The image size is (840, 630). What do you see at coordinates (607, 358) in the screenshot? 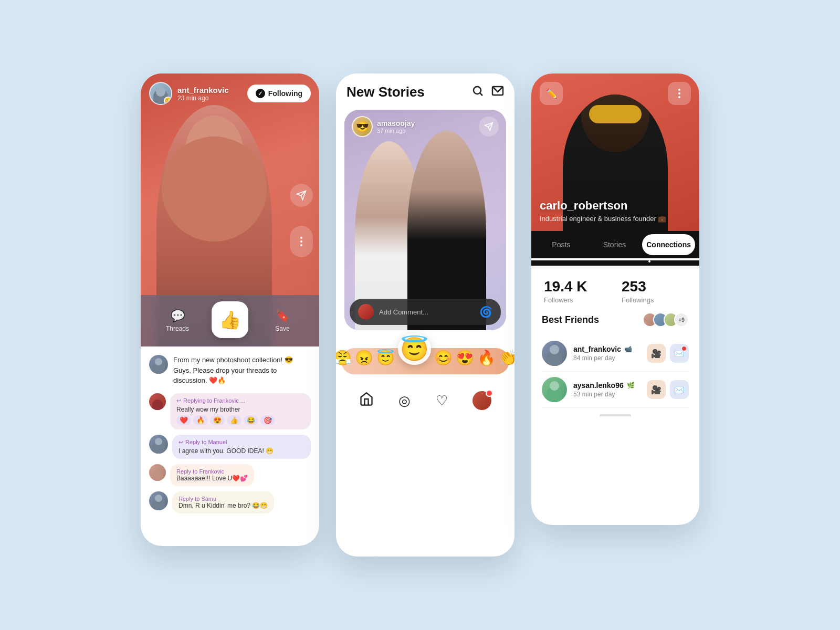
I see `friend-1-time: 84 min per day` at bounding box center [607, 358].